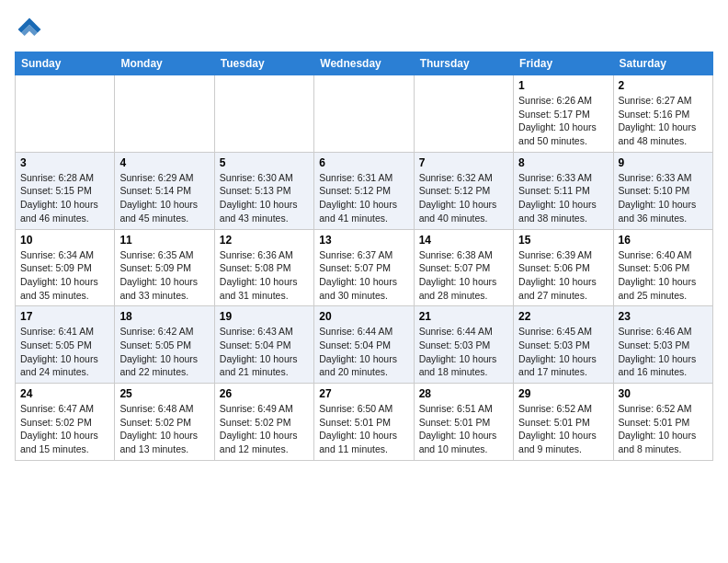 The image size is (728, 563). What do you see at coordinates (364, 429) in the screenshot?
I see `day-info: Sunrise: 6:50 AM Sunset: 5:01 PM Dayligh…` at bounding box center [364, 429].